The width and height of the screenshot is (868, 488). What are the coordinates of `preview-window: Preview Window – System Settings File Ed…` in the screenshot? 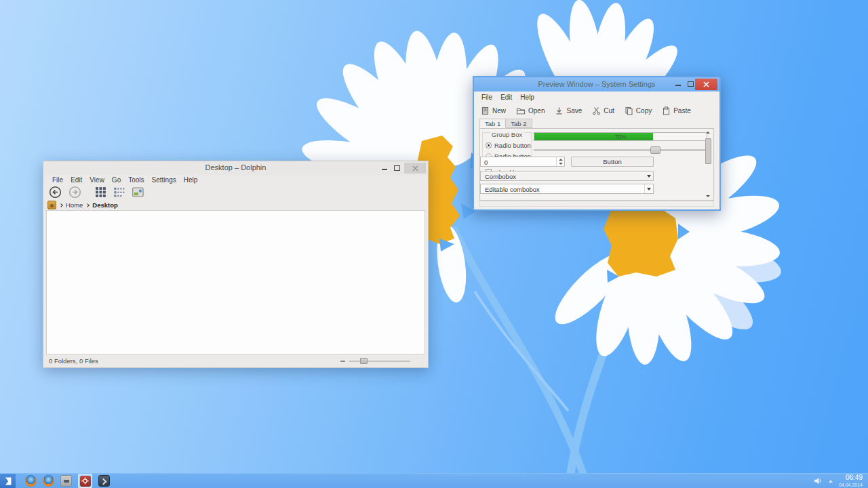 It's located at (597, 144).